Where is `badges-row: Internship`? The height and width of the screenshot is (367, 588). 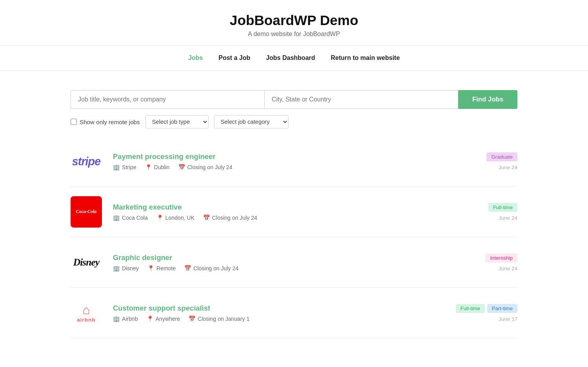
badges-row: Internship is located at coordinates (501, 258).